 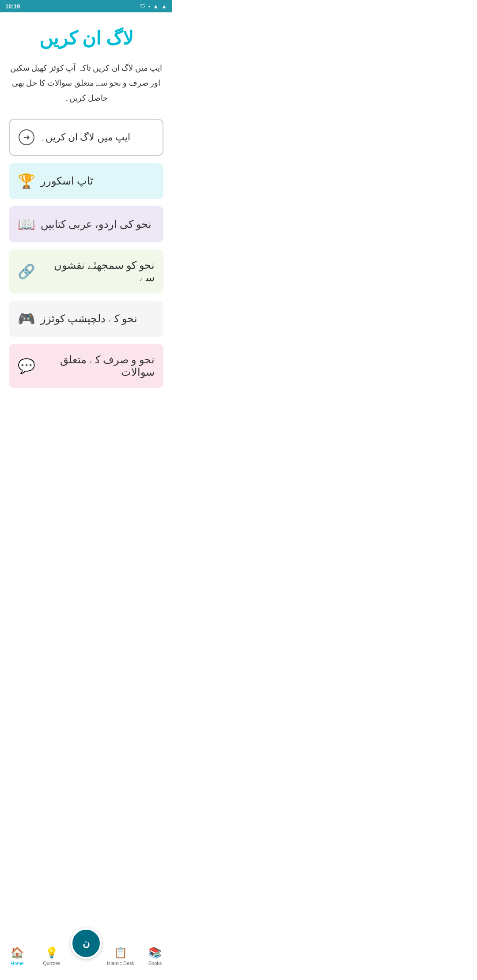 I want to click on quiz-icon: 🎮, so click(x=26, y=319).